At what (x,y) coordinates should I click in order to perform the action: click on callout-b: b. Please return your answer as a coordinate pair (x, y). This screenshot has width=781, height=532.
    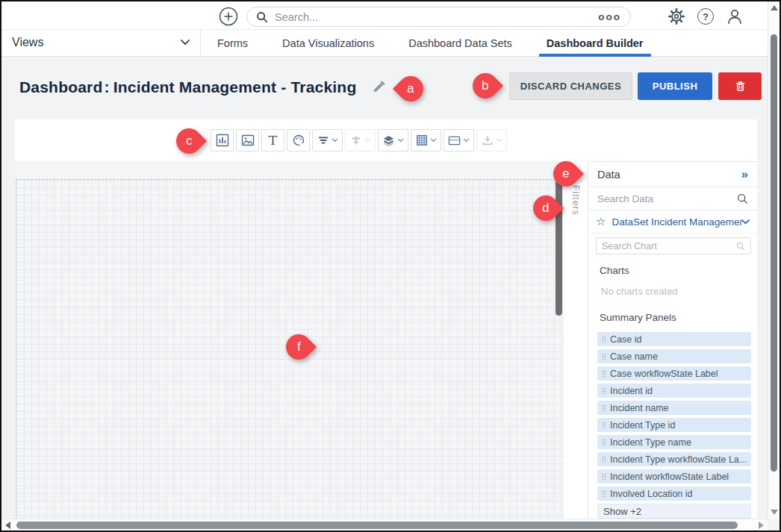
    Looking at the image, I should click on (485, 86).